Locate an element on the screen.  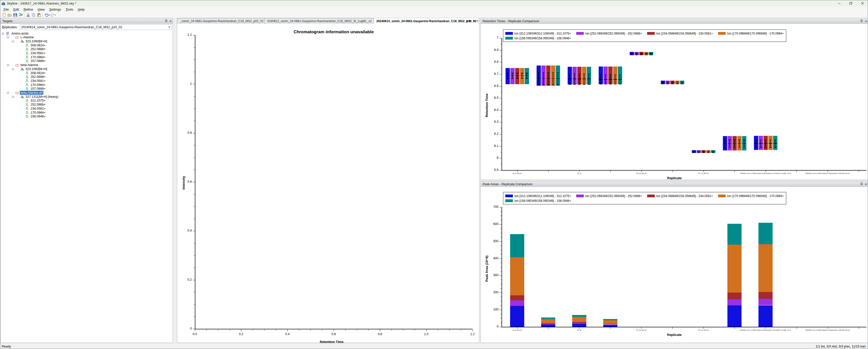
tab-scroll-right-icon: ▶ is located at coordinates (470, 21).